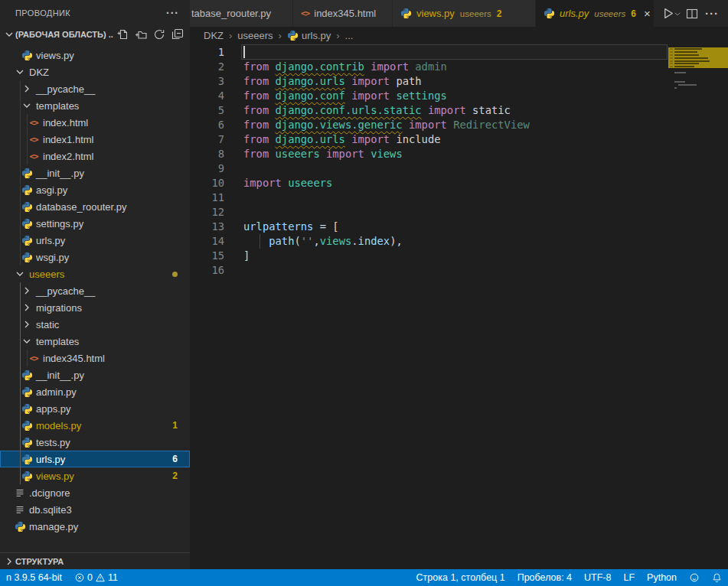 The height and width of the screenshot is (586, 728). What do you see at coordinates (173, 13) in the screenshot?
I see `more-actions-icon: ···` at bounding box center [173, 13].